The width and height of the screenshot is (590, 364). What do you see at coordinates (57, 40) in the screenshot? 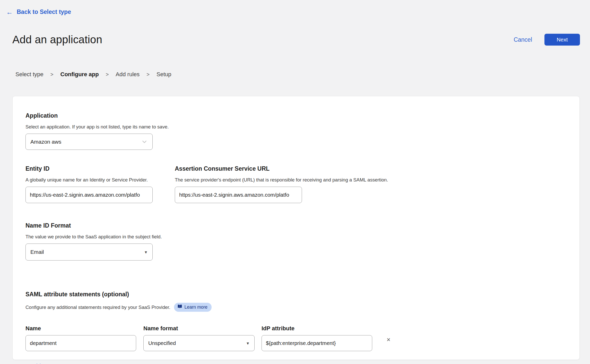
I see `page-title: Add an application` at bounding box center [57, 40].